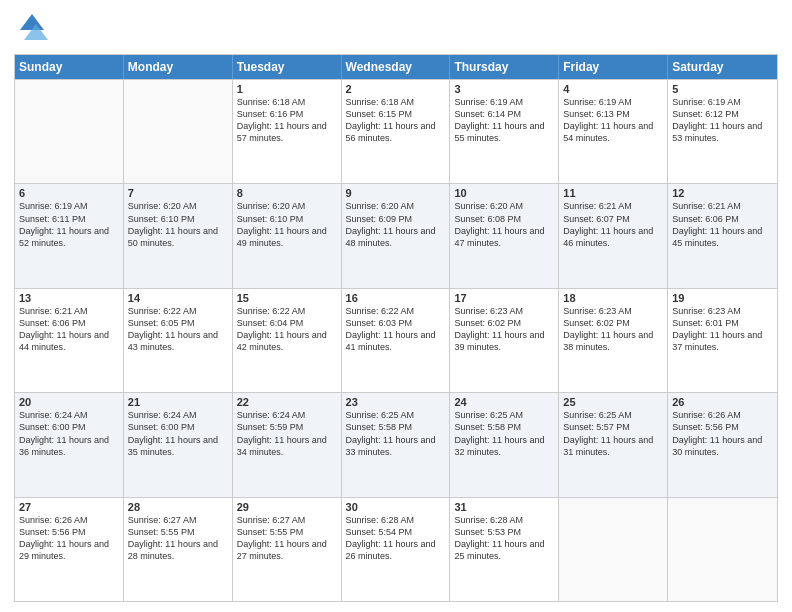 The width and height of the screenshot is (792, 612). Describe the element at coordinates (722, 330) in the screenshot. I see `cell-info: Sunrise: 6:23 AM Sunset: 6:01 PM Dayligh…` at that location.